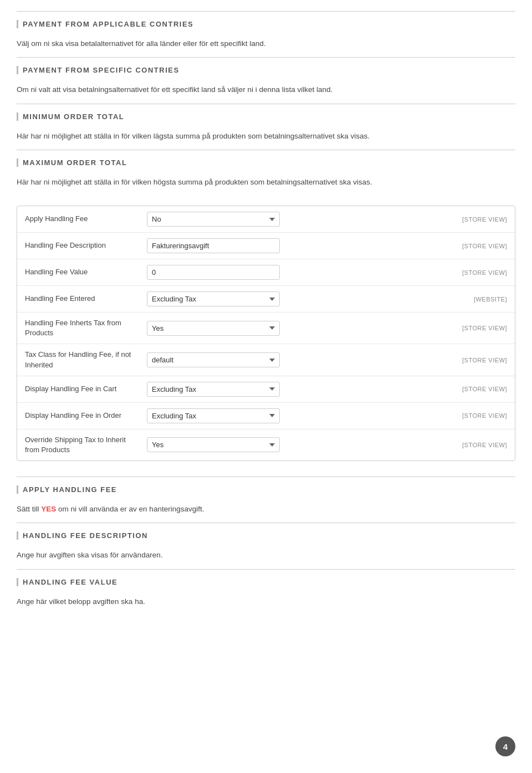 The image size is (532, 773). I want to click on section-desc-maximum-order: Här har ni möjlighet att ställa in för v…, so click(266, 185).